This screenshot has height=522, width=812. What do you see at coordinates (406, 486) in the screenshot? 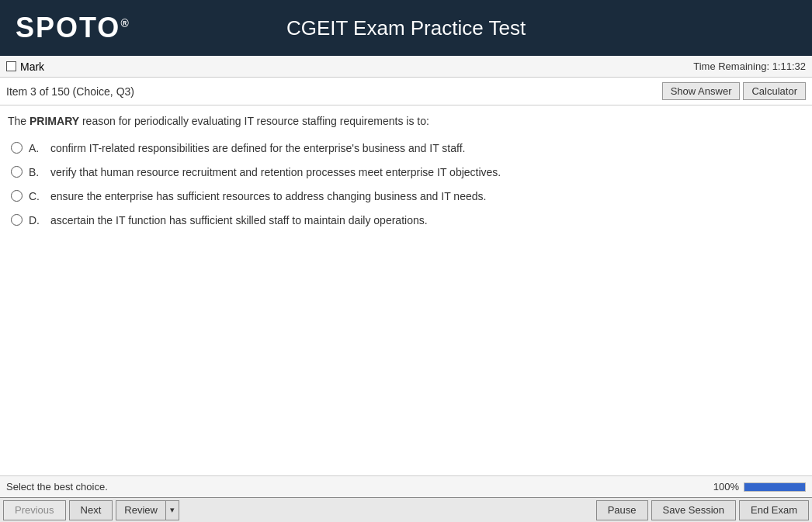
I see `status-bar: Select the best choice. 100%` at bounding box center [406, 486].